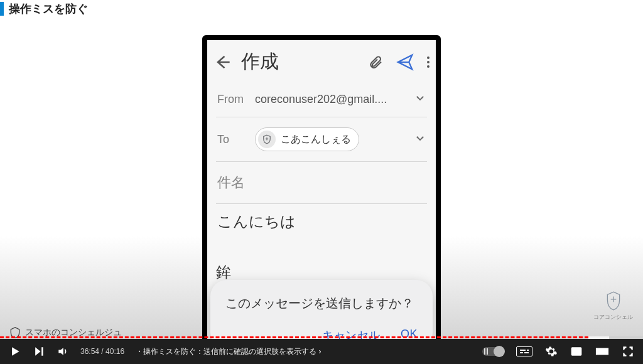 Image resolution: width=643 pixels, height=364 pixels. Describe the element at coordinates (222, 62) in the screenshot. I see `back-arrow-icon` at that location.